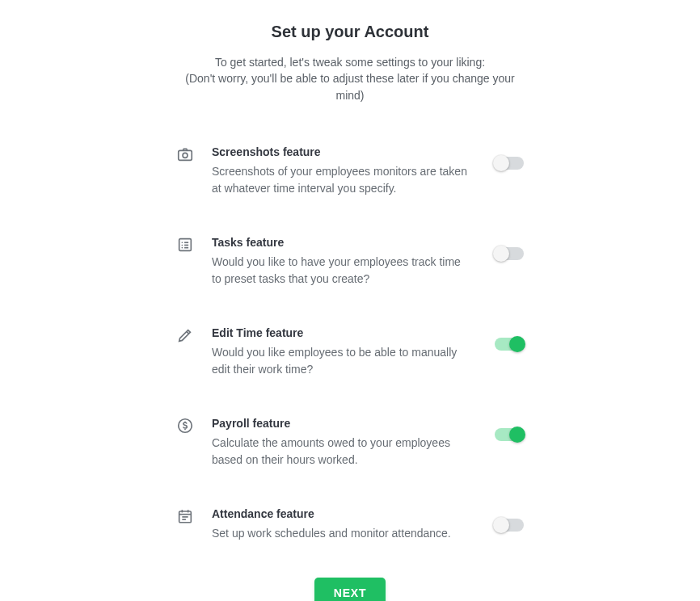 The height and width of the screenshot is (601, 700). Describe the element at coordinates (185, 245) in the screenshot. I see `list-icon` at that location.